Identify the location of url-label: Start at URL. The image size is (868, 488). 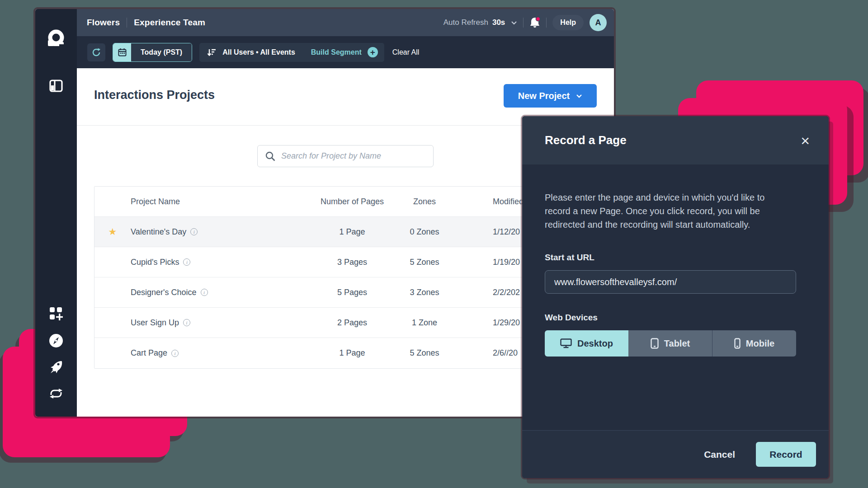
(670, 258).